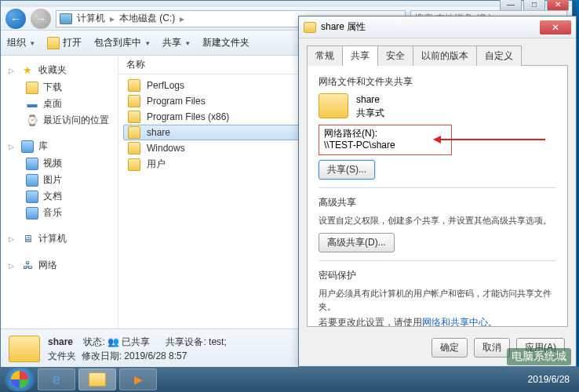  What do you see at coordinates (32, 164) in the screenshot?
I see `video-icon` at bounding box center [32, 164].